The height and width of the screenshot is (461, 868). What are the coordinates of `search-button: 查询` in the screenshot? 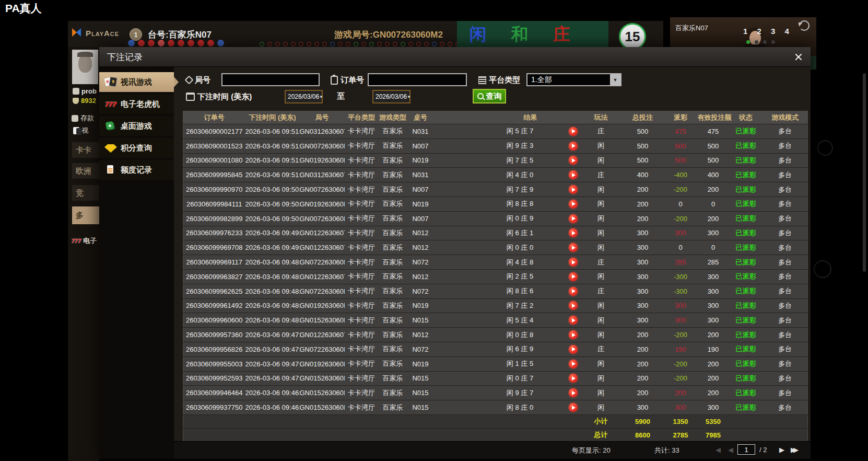 It's located at (489, 96).